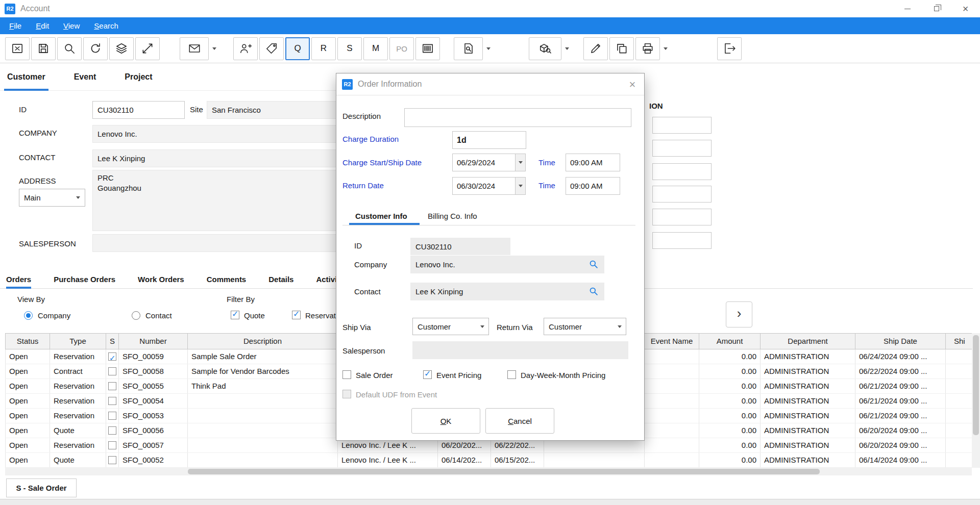  What do you see at coordinates (139, 110) in the screenshot?
I see `id-input: CU302110` at bounding box center [139, 110].